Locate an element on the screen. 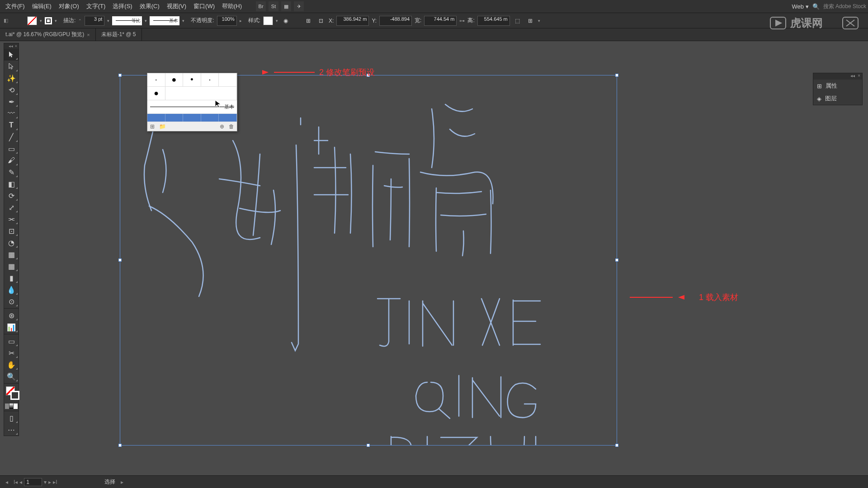 The image size is (868, 488). eyedropper-tool: 💧 is located at coordinates (11, 290).